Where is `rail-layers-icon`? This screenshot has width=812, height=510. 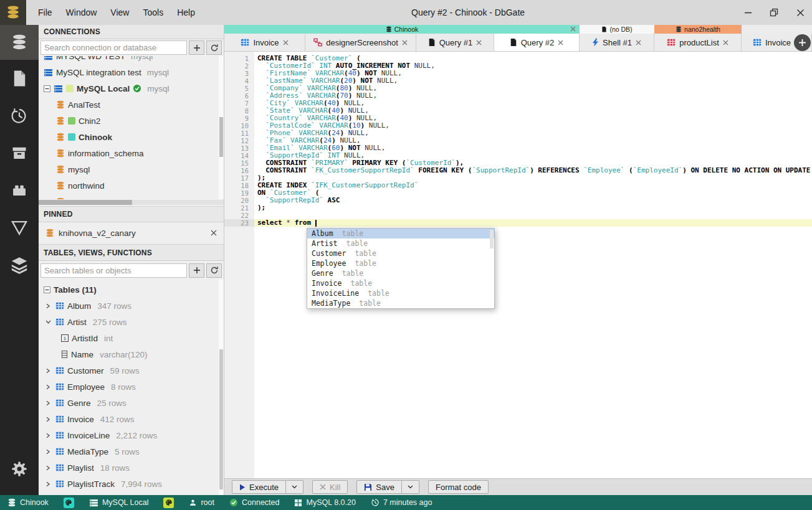
rail-layers-icon is located at coordinates (19, 265).